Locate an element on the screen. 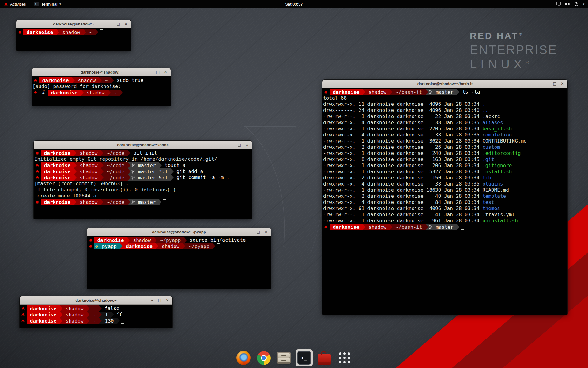  terminal-screen: darknoise shadow ~ false darknoise shado… is located at coordinates (96, 316).